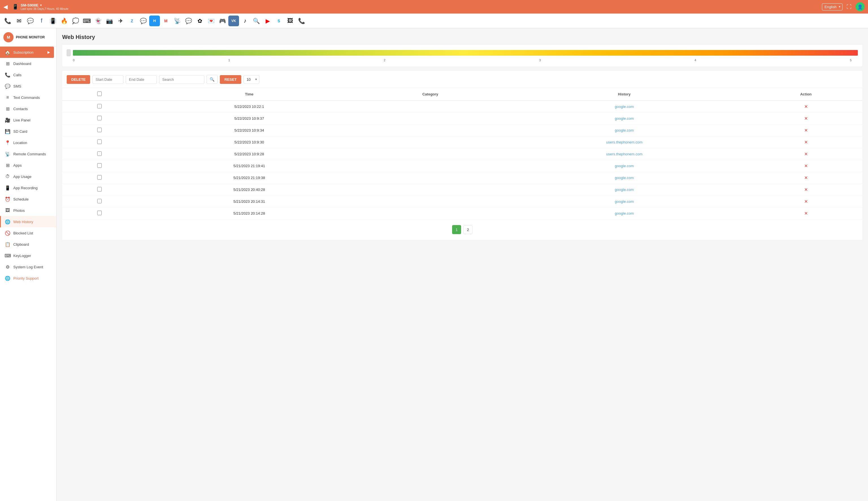 This screenshot has height=501, width=868. Describe the element at coordinates (99, 94) in the screenshot. I see `select-all-checkbox` at that location.